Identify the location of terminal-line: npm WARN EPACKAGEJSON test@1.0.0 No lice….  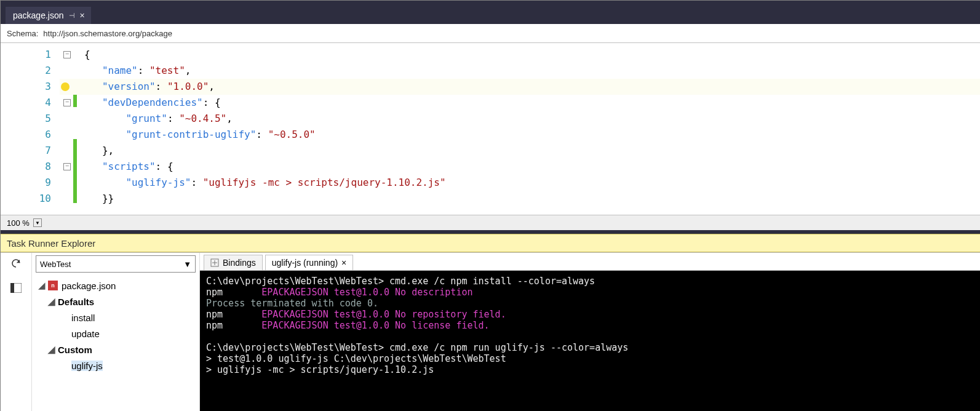
(591, 325).